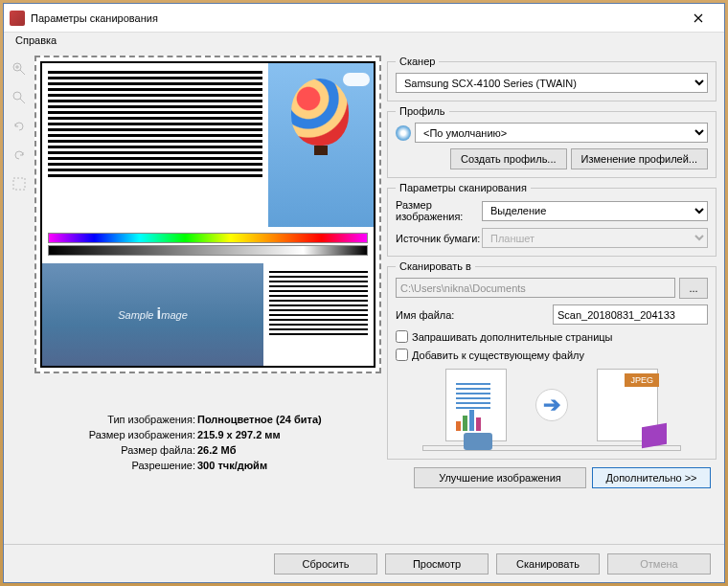  I want to click on info-filesize-value: 26.2 Мб, so click(216, 450).